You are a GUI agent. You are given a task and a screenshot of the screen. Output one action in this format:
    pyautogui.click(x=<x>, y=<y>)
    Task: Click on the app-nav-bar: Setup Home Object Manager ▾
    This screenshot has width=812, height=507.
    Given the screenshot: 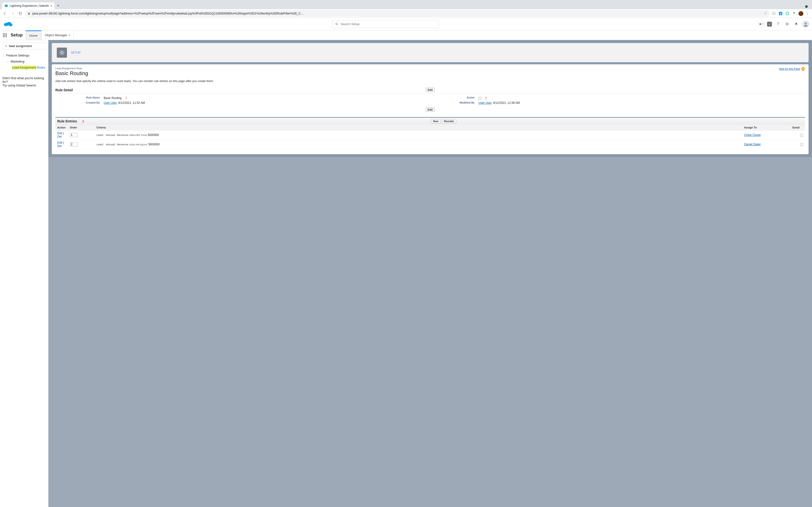 What is the action you would take?
    pyautogui.click(x=406, y=36)
    